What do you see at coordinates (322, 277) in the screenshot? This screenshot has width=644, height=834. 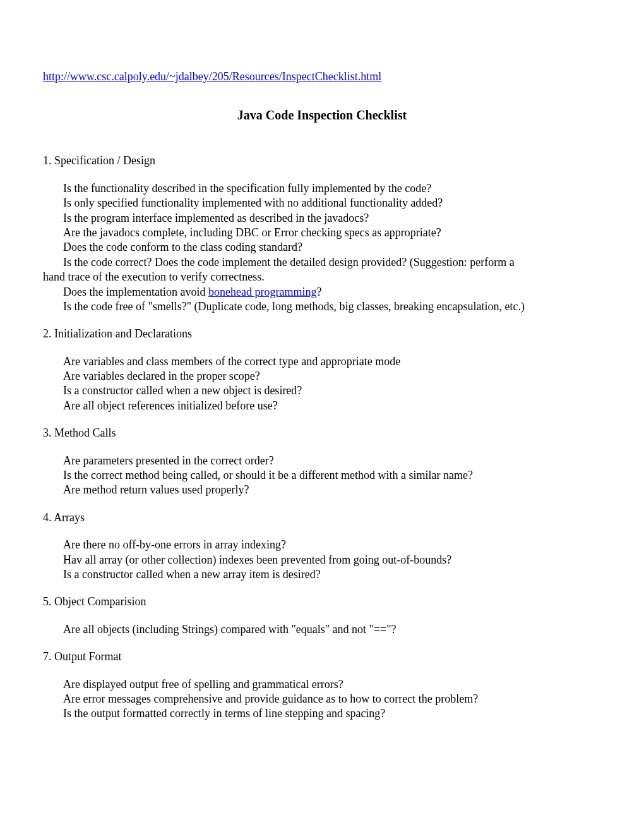 I see `checklist-item-continuation: hand trace of the execution to verify co…` at bounding box center [322, 277].